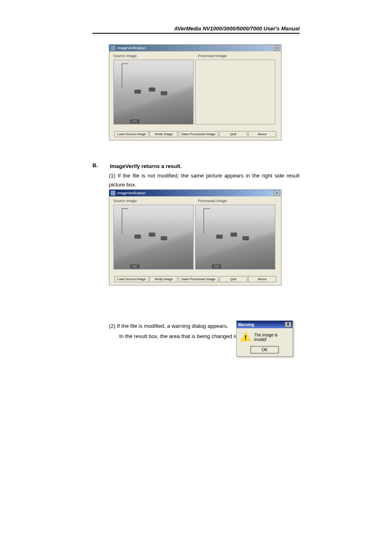  I want to click on ok-button: OK, so click(265, 350).